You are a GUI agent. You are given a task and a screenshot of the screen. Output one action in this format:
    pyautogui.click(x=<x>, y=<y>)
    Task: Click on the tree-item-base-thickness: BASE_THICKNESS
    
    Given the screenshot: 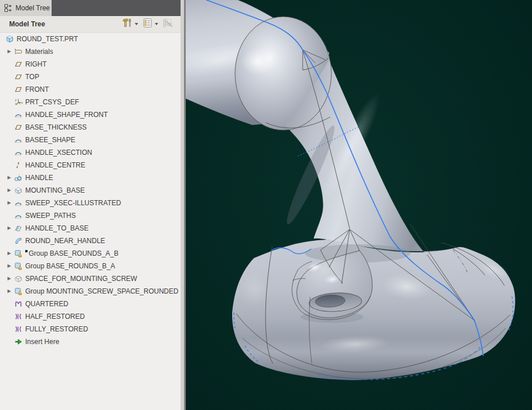 What is the action you would take?
    pyautogui.click(x=91, y=127)
    